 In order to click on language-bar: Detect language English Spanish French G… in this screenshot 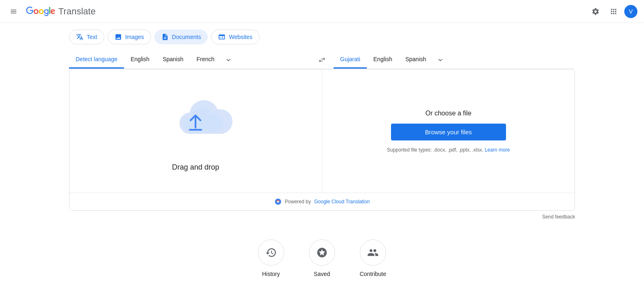, I will do `click(322, 60)`.